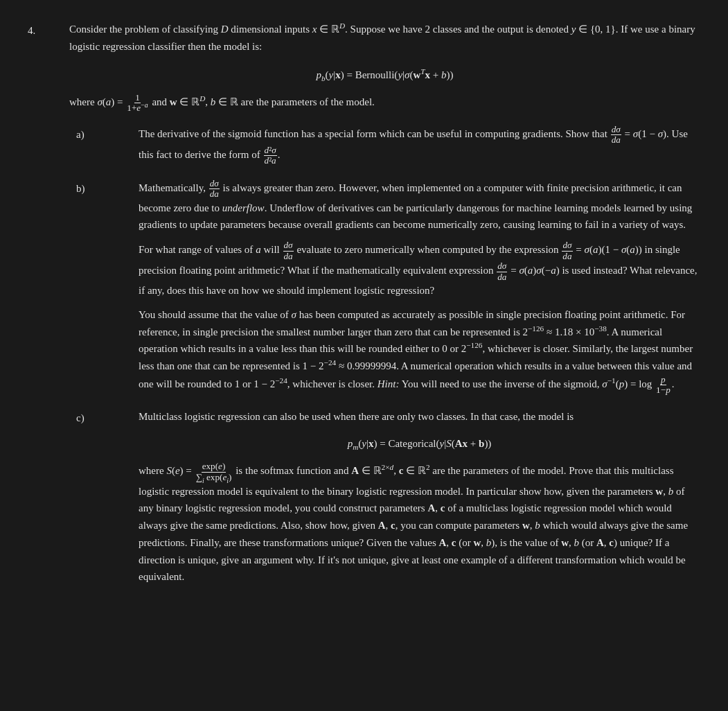 The image size is (728, 711). What do you see at coordinates (385, 75) in the screenshot?
I see `main-formula: pb(y|x) = Bernoulli(y|σ(wTx + b))` at bounding box center [385, 75].